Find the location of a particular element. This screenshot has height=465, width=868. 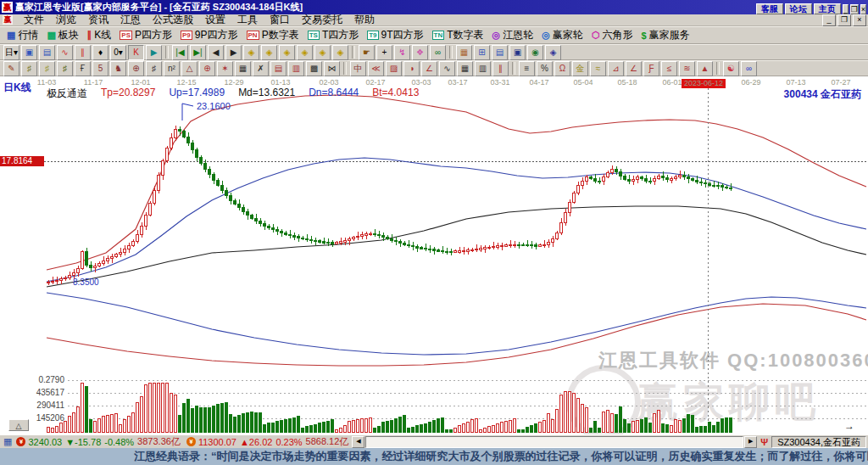

menu-item-江恩: 江恩 is located at coordinates (131, 20).